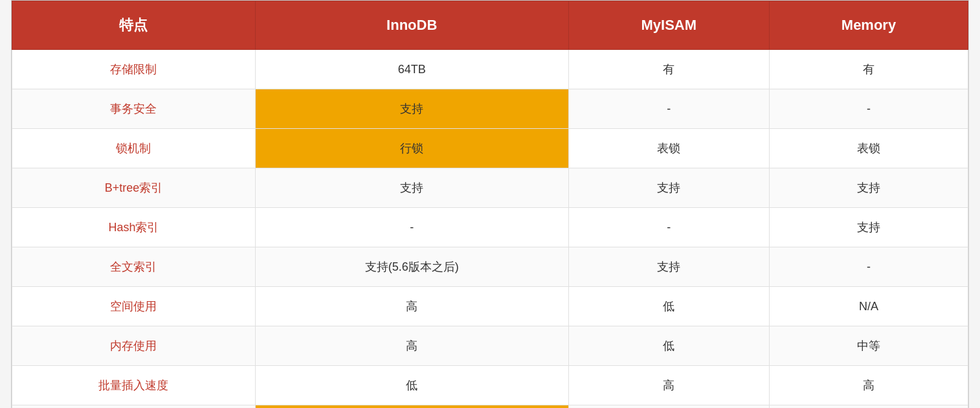  Describe the element at coordinates (491, 228) in the screenshot. I see `table-row: Hash索引--支持` at that location.